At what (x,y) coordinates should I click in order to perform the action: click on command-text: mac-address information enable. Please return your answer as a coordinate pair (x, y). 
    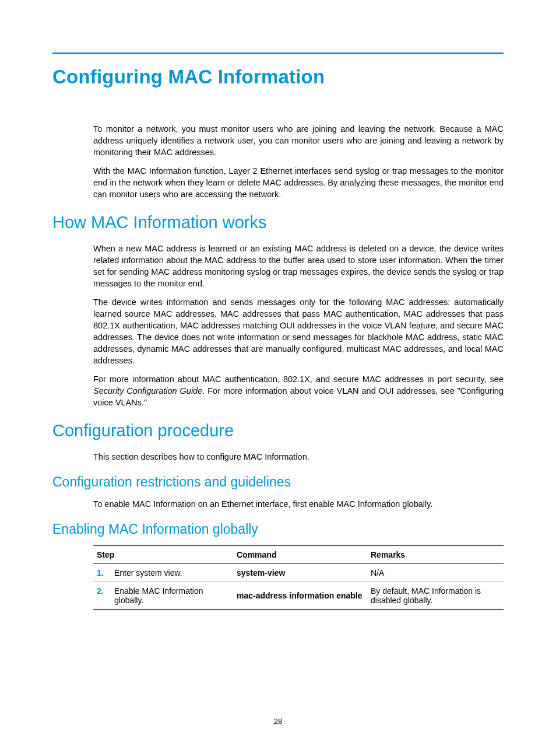
    Looking at the image, I should click on (300, 596).